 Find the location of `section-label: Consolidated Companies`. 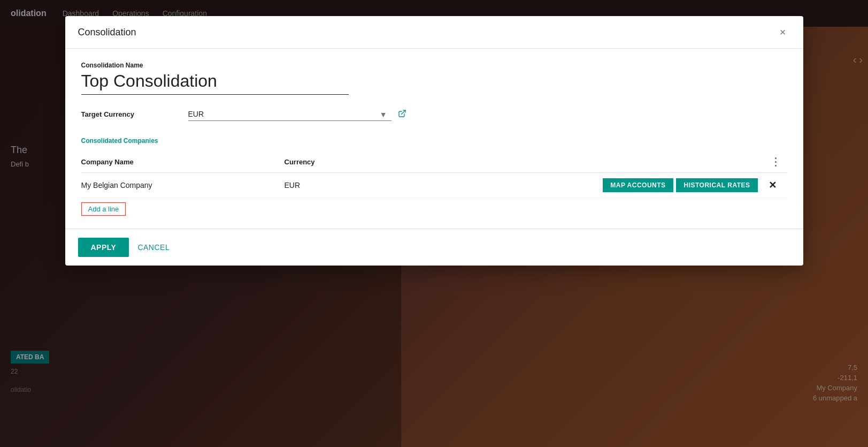

section-label: Consolidated Companies is located at coordinates (434, 141).